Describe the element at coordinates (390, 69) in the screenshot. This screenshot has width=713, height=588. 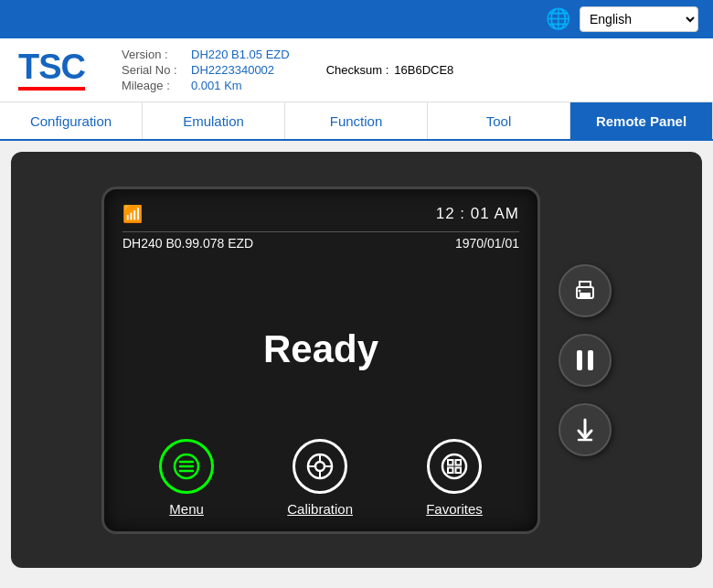
I see `checksum-area: Checksum : 16B6DCE8` at that location.